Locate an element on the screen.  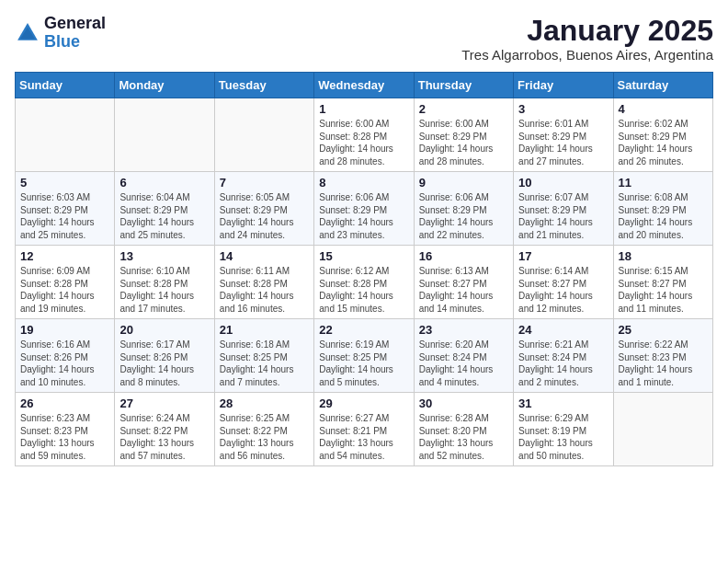
day-number: 4 is located at coordinates (664, 109).